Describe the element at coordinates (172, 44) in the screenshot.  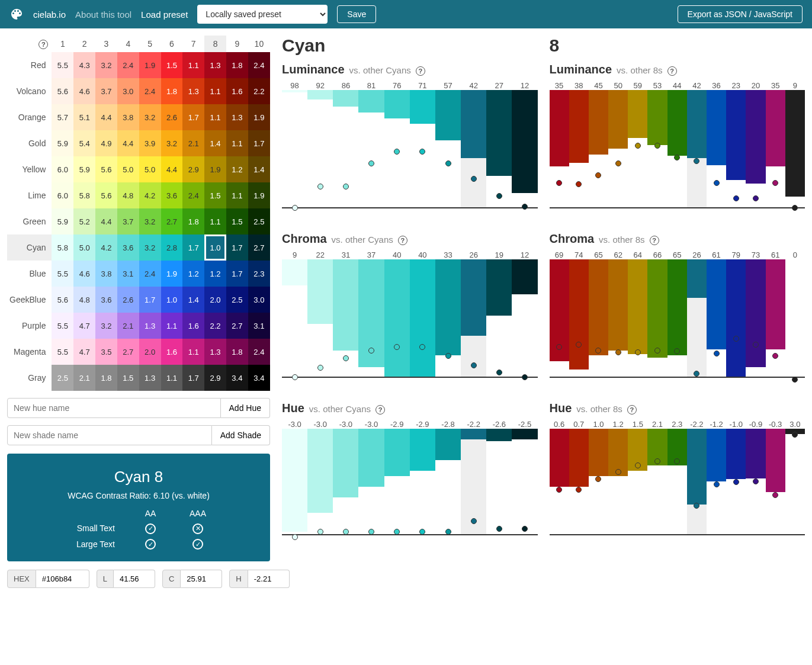
I see `col-header: 6` at that location.